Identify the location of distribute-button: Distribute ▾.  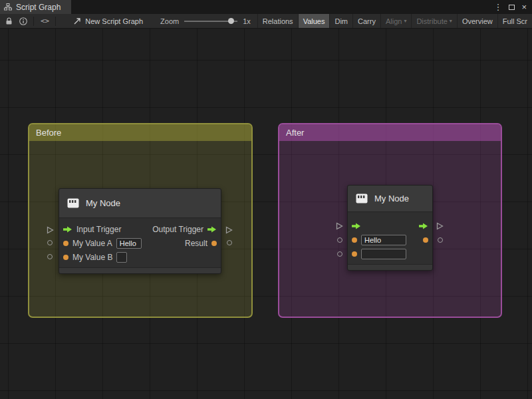
(434, 21).